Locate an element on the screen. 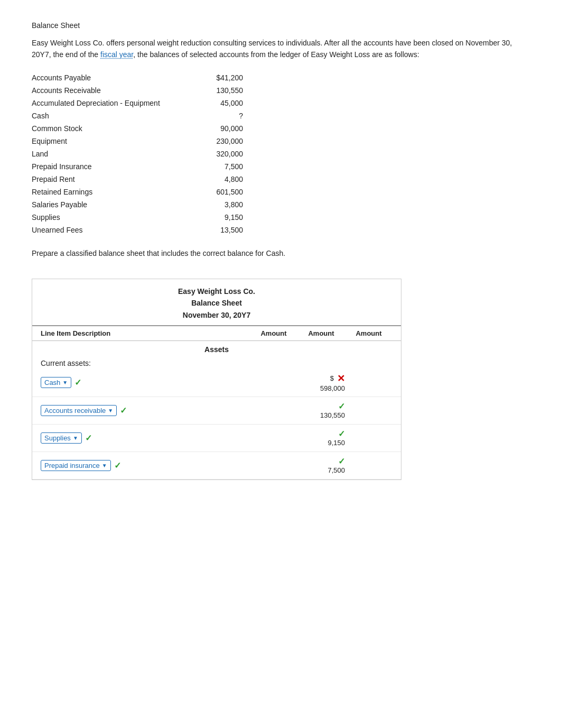 The width and height of the screenshot is (561, 728). account-value: 45,000 is located at coordinates (217, 103).